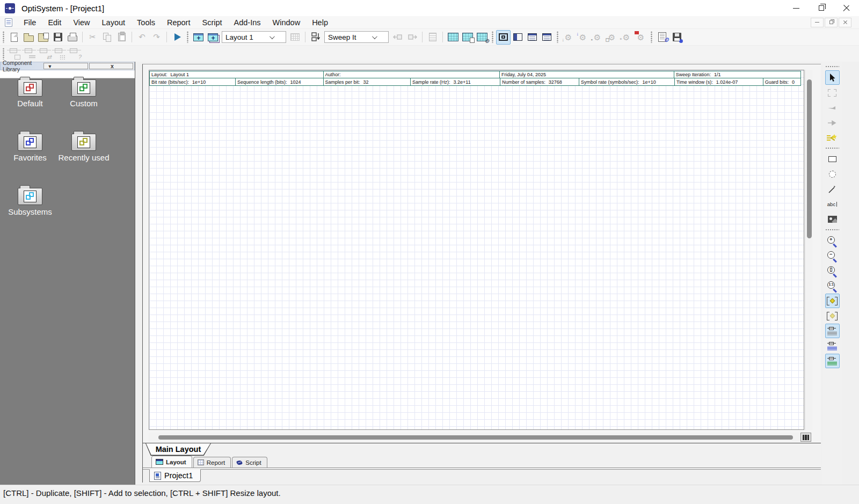 The width and height of the screenshot is (859, 504). I want to click on layout-combobox: Layout 1, so click(254, 37).